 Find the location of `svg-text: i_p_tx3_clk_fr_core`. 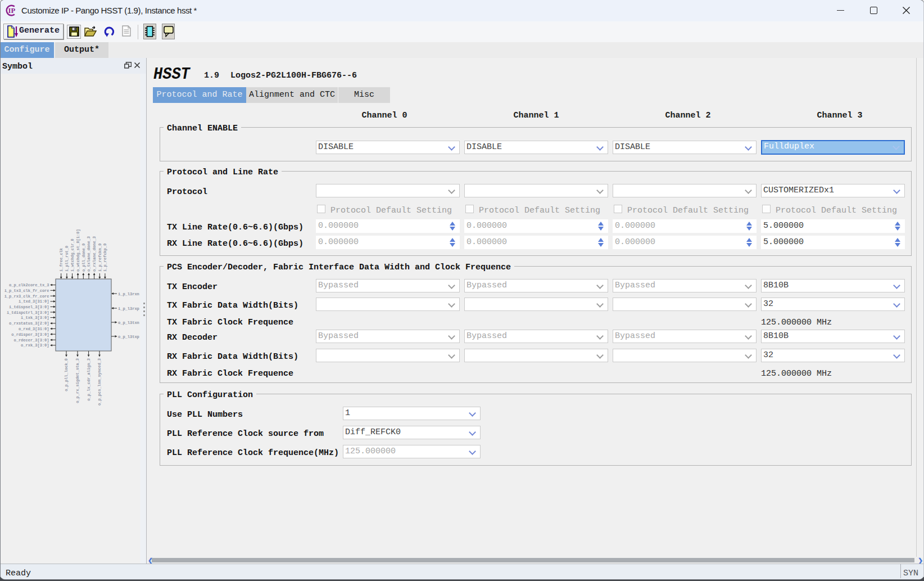

svg-text: i_p_tx3_clk_fr_core is located at coordinates (27, 291).